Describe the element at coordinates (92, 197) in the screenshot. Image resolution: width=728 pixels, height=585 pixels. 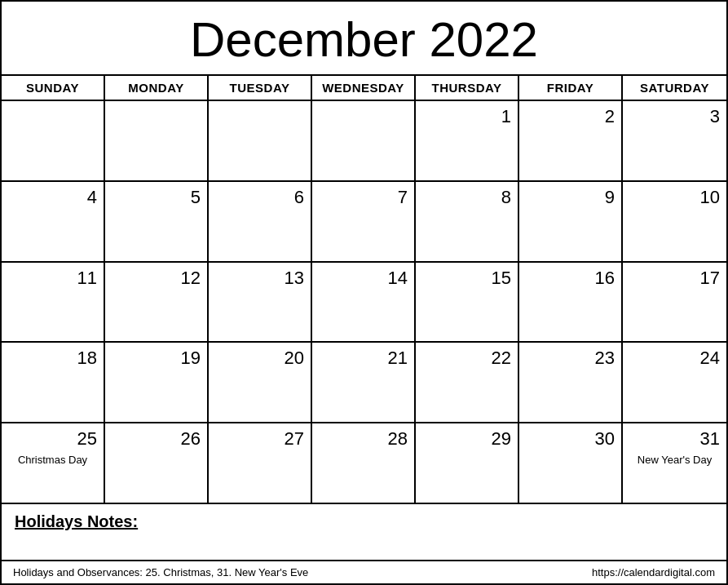
I see `day-number: 4` at that location.